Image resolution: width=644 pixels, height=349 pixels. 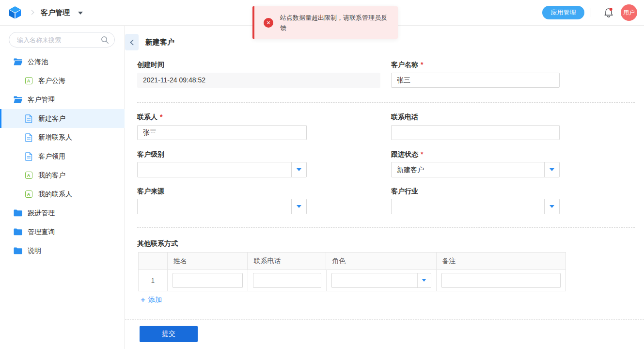 I want to click on row-role-select, so click(x=381, y=280).